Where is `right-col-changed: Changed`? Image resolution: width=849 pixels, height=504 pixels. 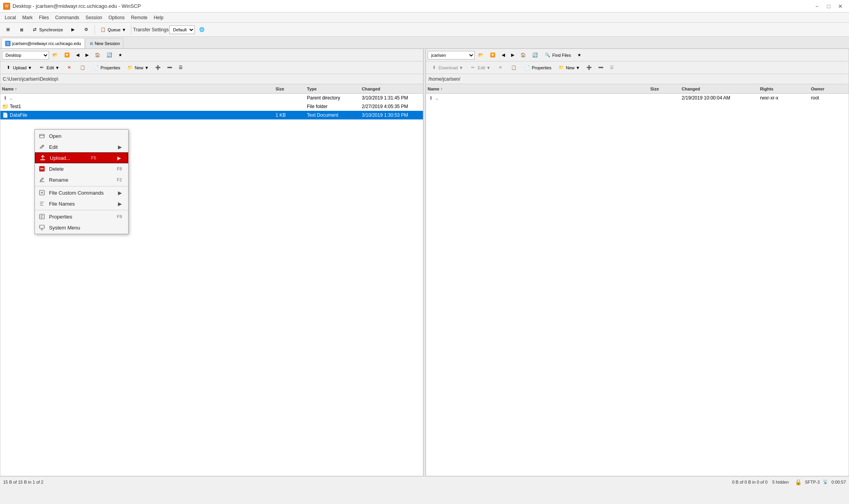 right-col-changed: Changed is located at coordinates (719, 89).